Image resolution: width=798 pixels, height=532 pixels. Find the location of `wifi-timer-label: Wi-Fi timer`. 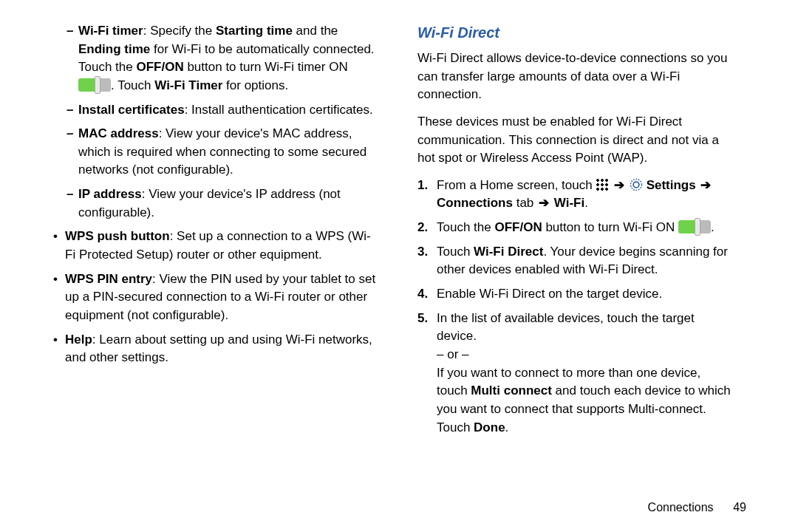

wifi-timer-label: Wi-Fi timer is located at coordinates (111, 31).